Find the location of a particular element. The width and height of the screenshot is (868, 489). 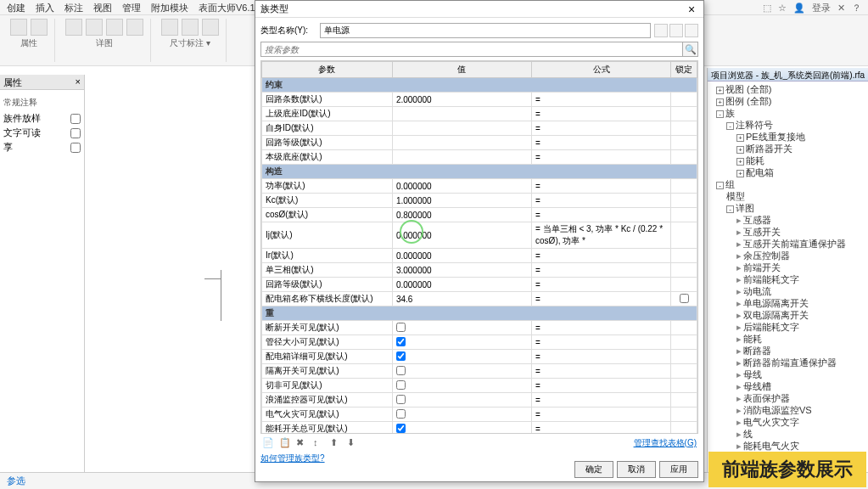

delete-icon is located at coordinates (692, 31).